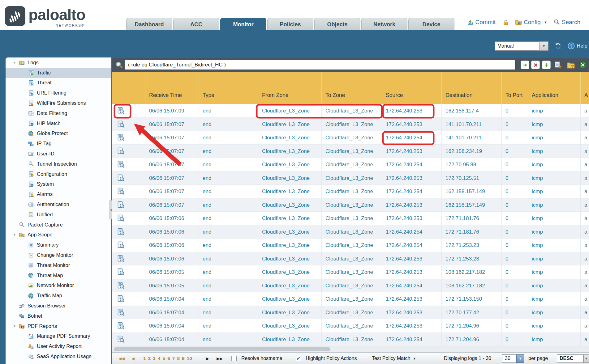 This screenshot has width=589, height=364. Describe the element at coordinates (583, 65) in the screenshot. I see `export-csv-button` at that location.